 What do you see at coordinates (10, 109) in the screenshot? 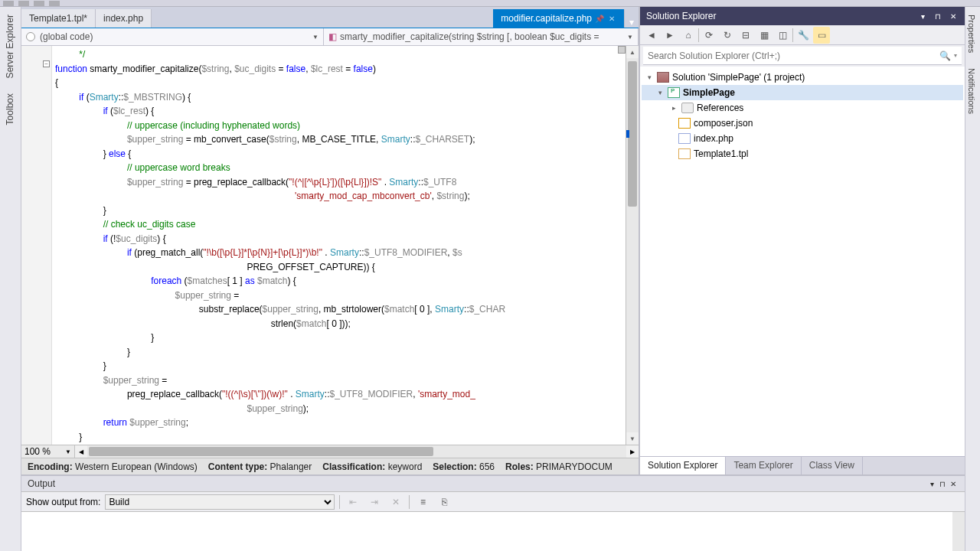
I see `toolbox-tab: Toolbox` at bounding box center [10, 109].